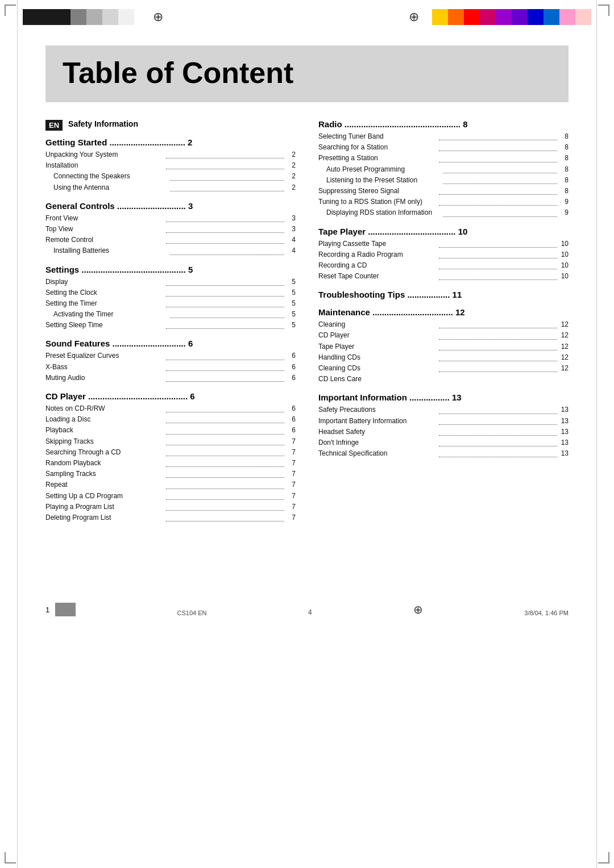 This screenshot has height=868, width=614. I want to click on toc-entry-label: Setting the Timer, so click(105, 303).